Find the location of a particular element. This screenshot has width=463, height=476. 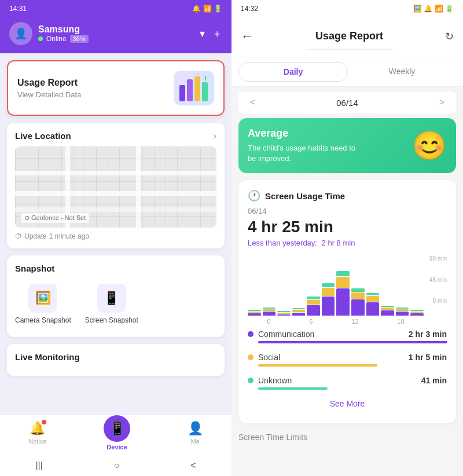

usage-report-text: Usage Report View Detailed Data is located at coordinates (49, 88).